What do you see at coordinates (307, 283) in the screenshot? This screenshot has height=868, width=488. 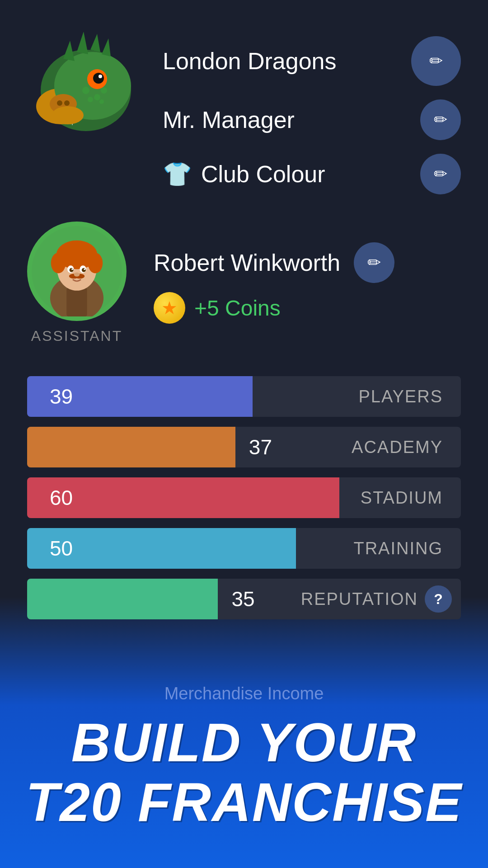 I see `assistant-info: Robert Winkworth ✏ ★ +5 Coins` at bounding box center [307, 283].